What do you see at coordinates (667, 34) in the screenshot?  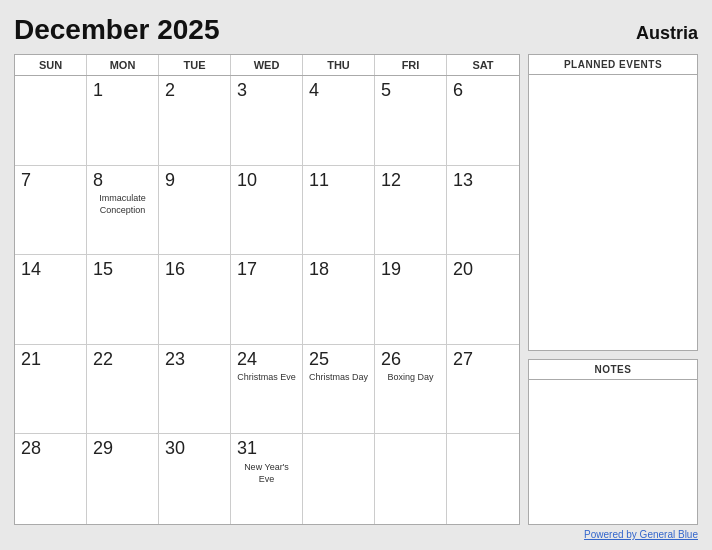 I see `country-label: Austria` at bounding box center [667, 34].